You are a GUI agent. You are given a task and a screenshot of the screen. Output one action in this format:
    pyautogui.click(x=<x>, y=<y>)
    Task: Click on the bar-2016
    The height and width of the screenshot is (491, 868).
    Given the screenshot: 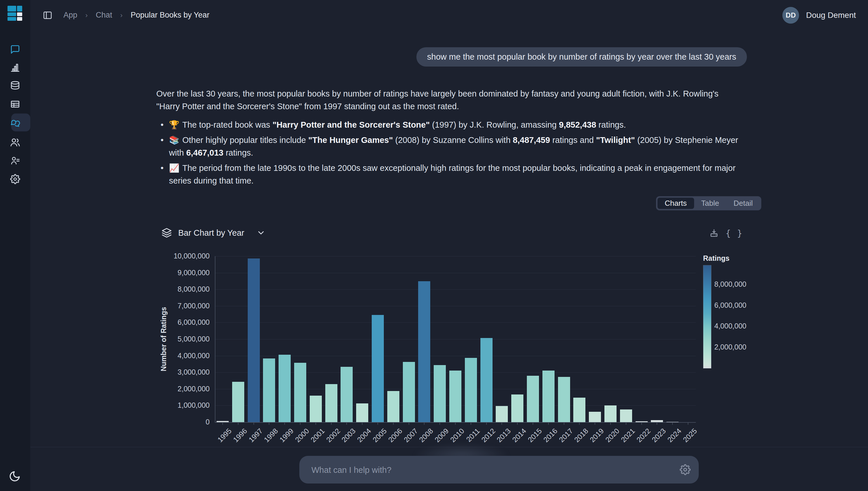 What is the action you would take?
    pyautogui.click(x=548, y=397)
    